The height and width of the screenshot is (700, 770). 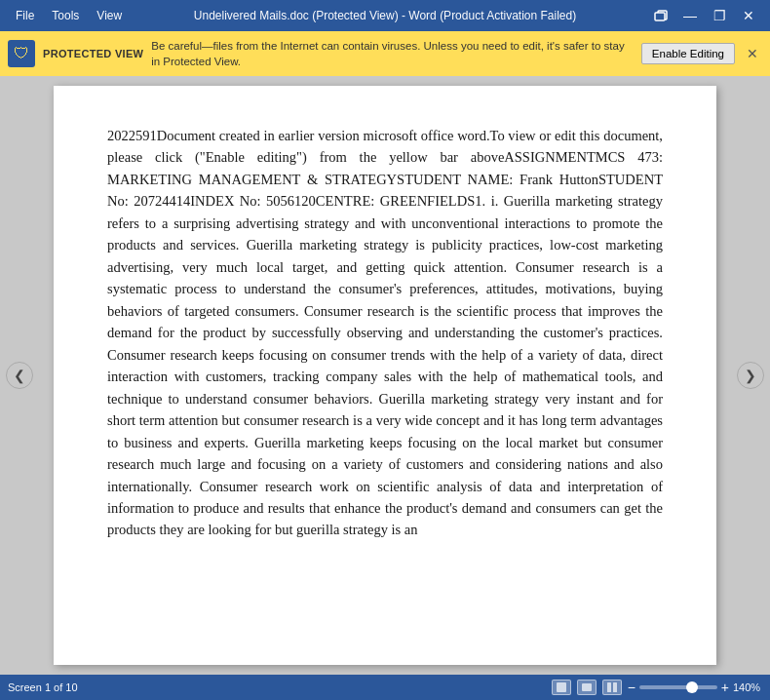 I want to click on nav-right-arrow: ❯, so click(x=751, y=375).